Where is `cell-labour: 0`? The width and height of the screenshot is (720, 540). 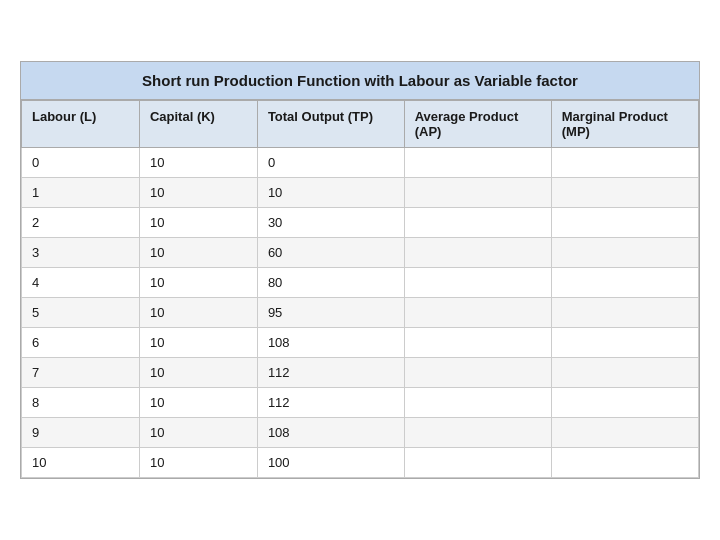 cell-labour: 0 is located at coordinates (81, 163).